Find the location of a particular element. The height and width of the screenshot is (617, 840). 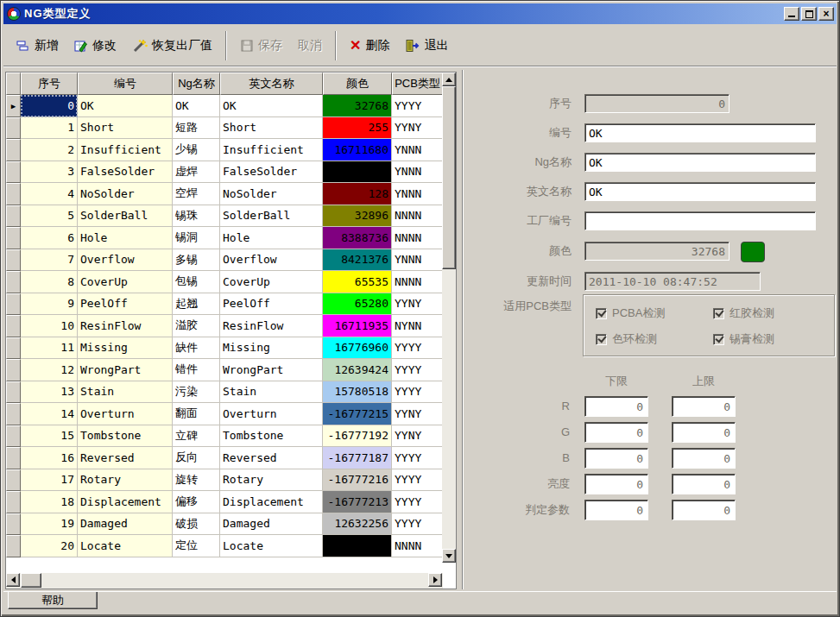

cell-en-name: Missing is located at coordinates (271, 349).